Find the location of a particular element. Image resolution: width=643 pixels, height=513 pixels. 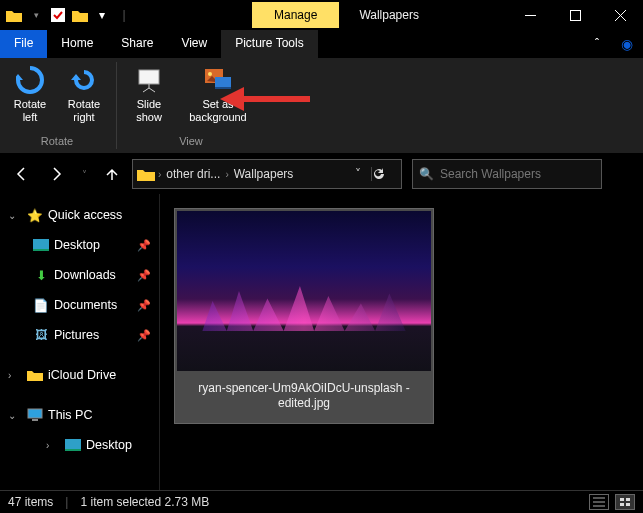

sidebar-item-this-pc: ⌄ This PC is located at coordinates (80, 415).